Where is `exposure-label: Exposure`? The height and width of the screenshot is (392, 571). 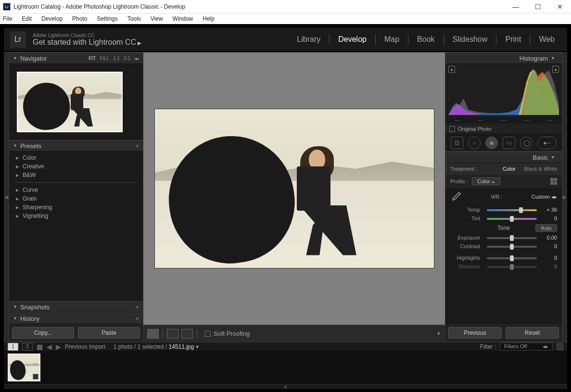 exposure-label: Exposure is located at coordinates (465, 238).